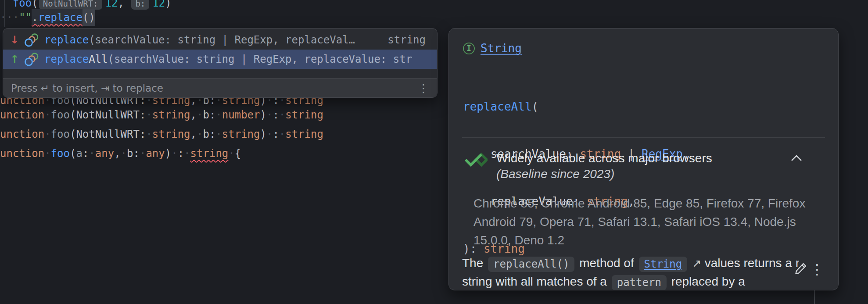  I want to click on text: method of, so click(606, 263).